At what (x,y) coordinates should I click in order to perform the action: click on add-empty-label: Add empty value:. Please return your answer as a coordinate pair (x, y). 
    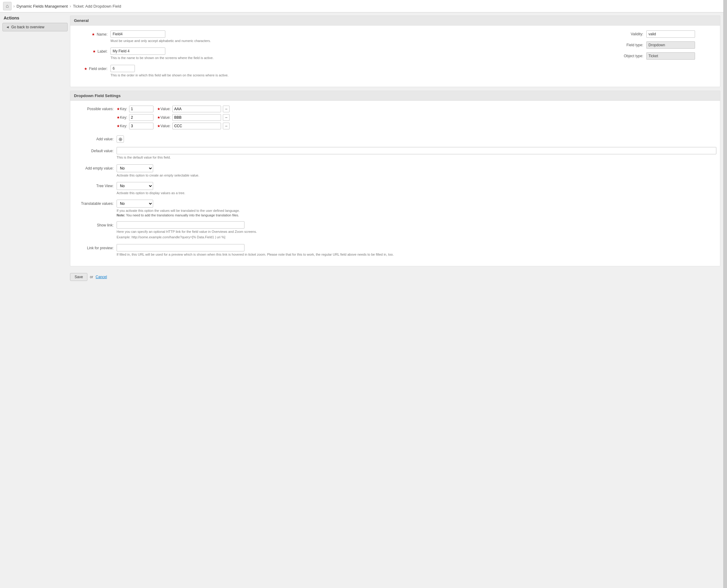
    Looking at the image, I should click on (95, 167).